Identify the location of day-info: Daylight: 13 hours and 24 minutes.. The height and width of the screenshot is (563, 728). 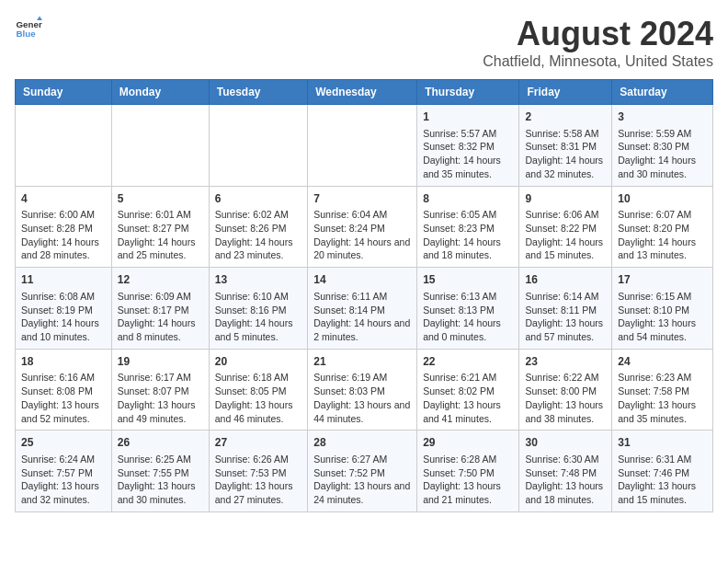
(362, 493).